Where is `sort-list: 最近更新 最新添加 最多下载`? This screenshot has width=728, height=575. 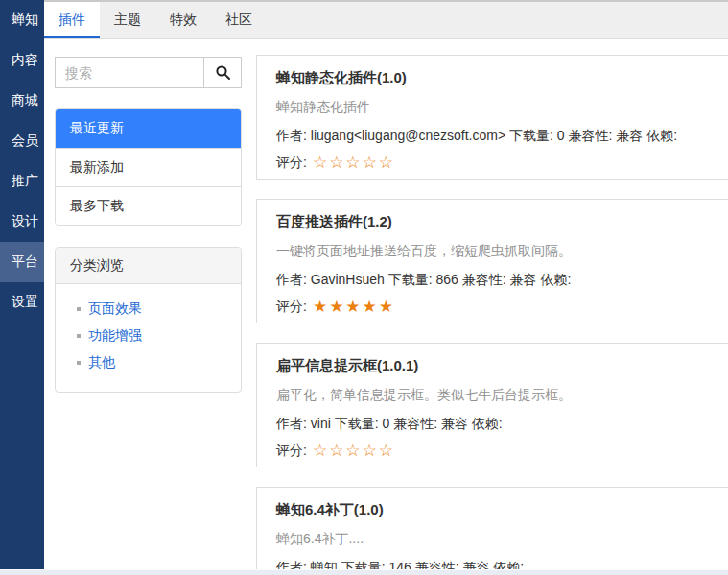
sort-list: 最近更新 最新添加 最多下载 is located at coordinates (148, 167).